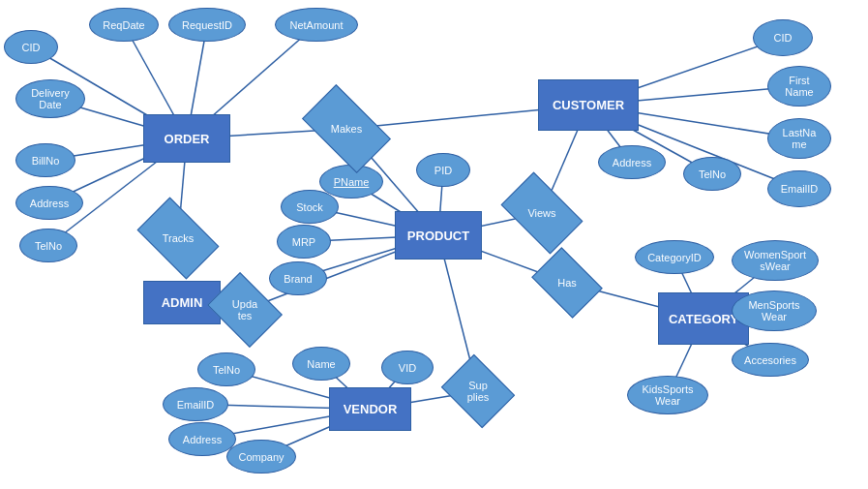  Describe the element at coordinates (31, 46) in the screenshot. I see `attr-cid_order: CID` at that location.